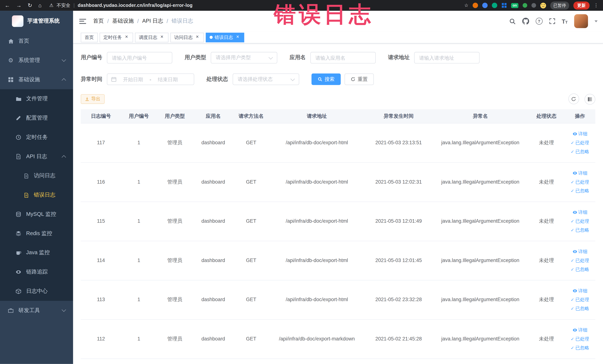  Describe the element at coordinates (36, 21) in the screenshot. I see `app-logo: 芋道管理系统` at that location.